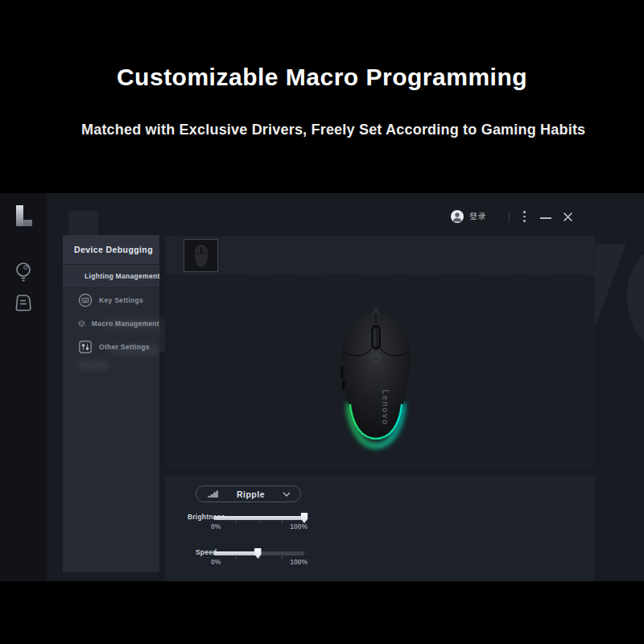  What do you see at coordinates (248, 494) in the screenshot?
I see `effect-select: Ripple` at bounding box center [248, 494].